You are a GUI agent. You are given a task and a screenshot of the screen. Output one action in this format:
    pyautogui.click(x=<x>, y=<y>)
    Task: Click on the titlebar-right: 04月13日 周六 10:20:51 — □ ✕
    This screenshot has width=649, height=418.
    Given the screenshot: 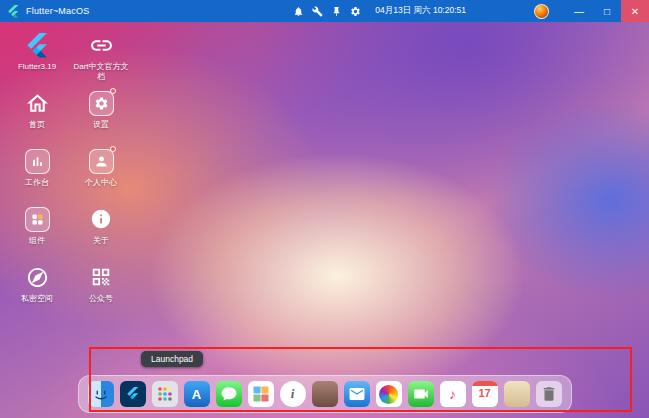 What is the action you would take?
    pyautogui.click(x=469, y=11)
    